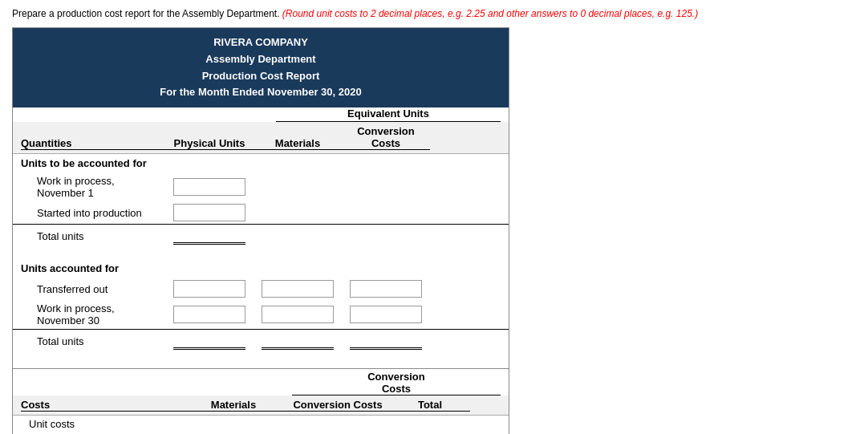 The height and width of the screenshot is (434, 868). I want to click on input-cell-wip30-mat, so click(298, 314).